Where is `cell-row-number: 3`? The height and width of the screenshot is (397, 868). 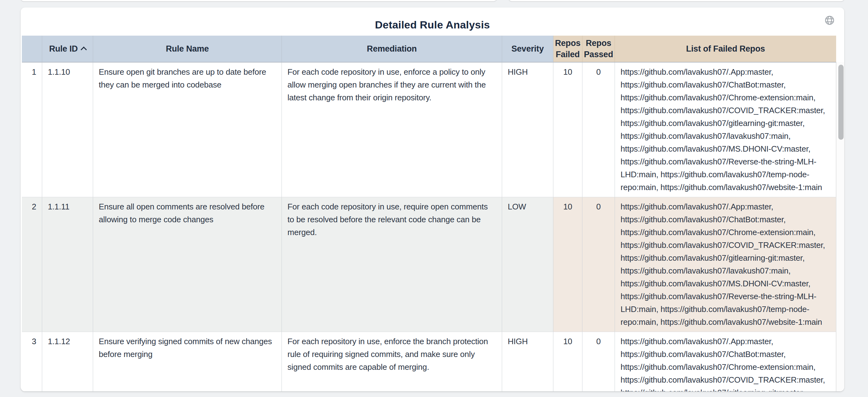 cell-row-number: 3 is located at coordinates (32, 362).